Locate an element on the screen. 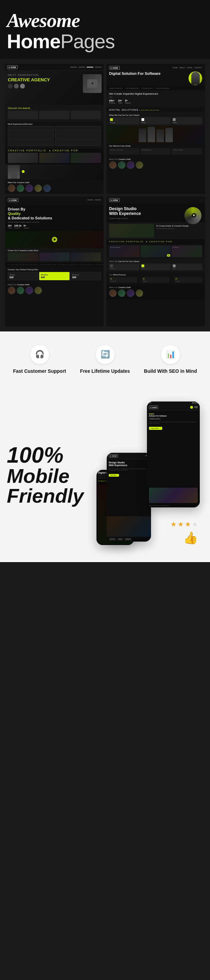 This screenshot has width=210, height=980. stat-item: 20k+Projects is located at coordinates (112, 102).